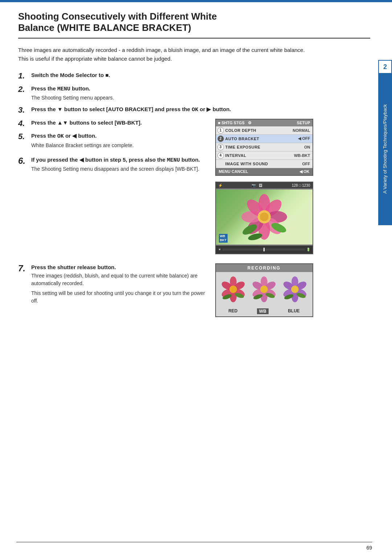 The image size is (392, 555). I want to click on row-num-1: 1, so click(221, 130).